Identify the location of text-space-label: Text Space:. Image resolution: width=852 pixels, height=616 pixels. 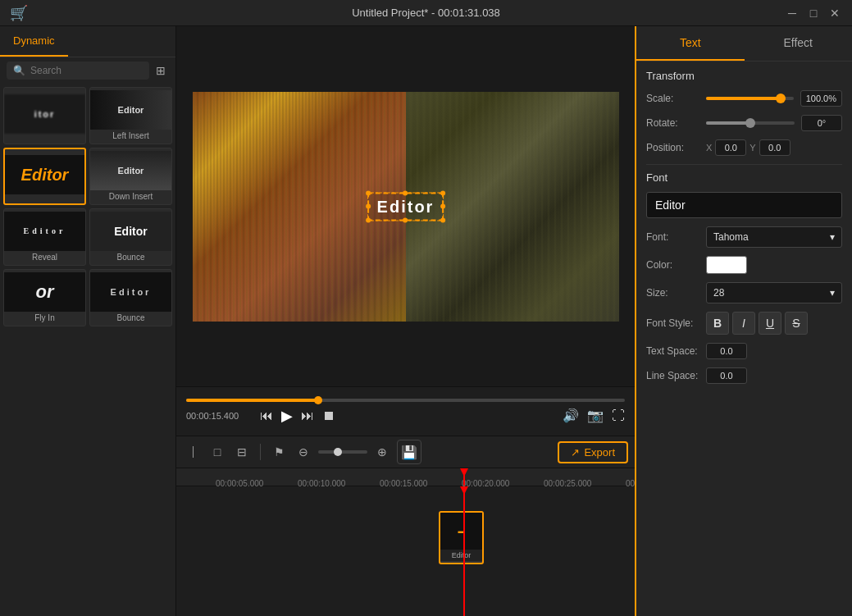
(672, 351).